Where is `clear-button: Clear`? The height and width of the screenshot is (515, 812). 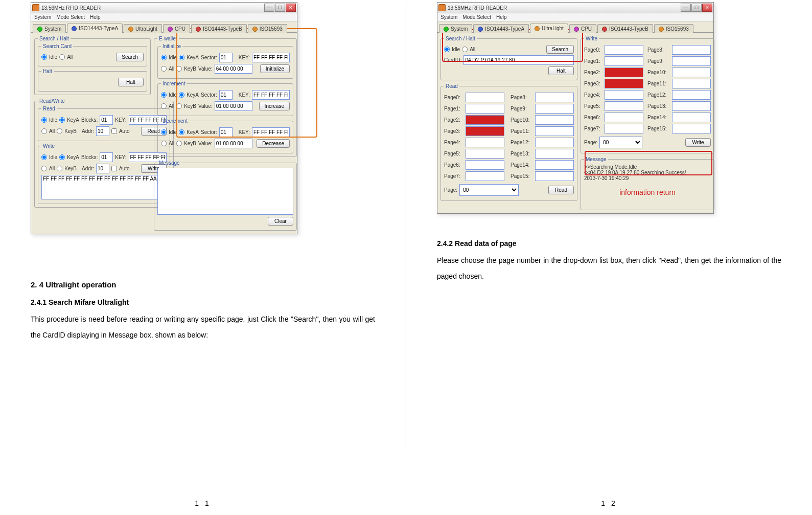 clear-button: Clear is located at coordinates (281, 221).